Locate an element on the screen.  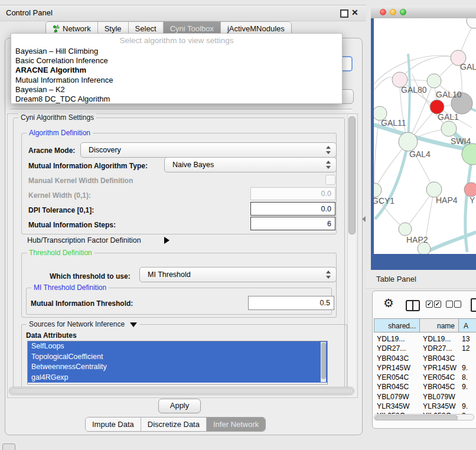
hub-definition-expander: Hub/Transcription Factor Definition is located at coordinates (84, 240).